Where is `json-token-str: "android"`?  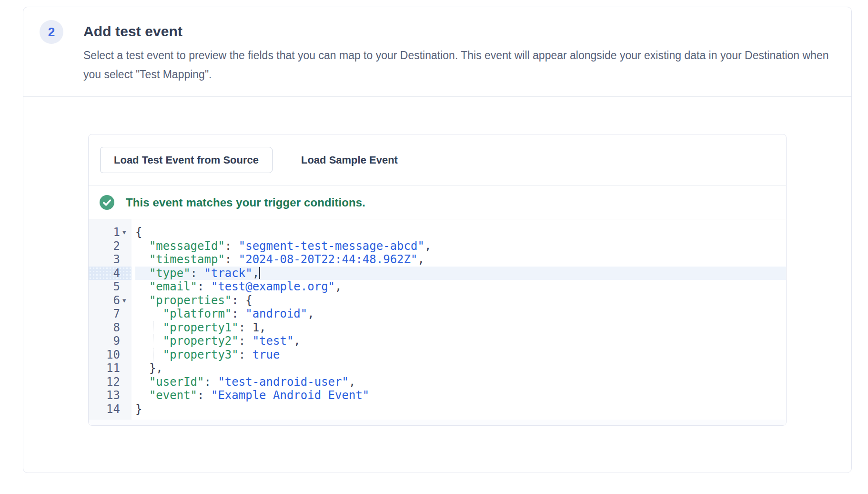
json-token-str: "android" is located at coordinates (276, 314).